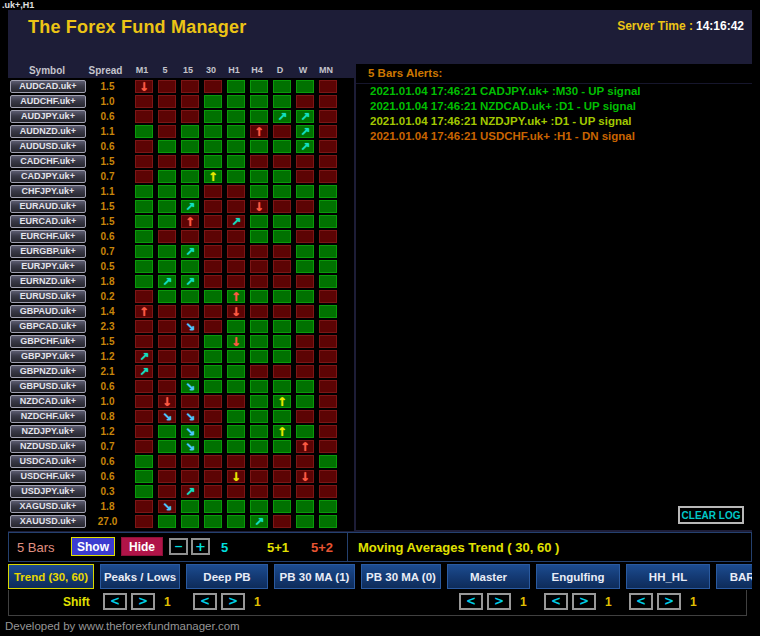 The height and width of the screenshot is (636, 760). What do you see at coordinates (48, 222) in the screenshot?
I see `symbol-button: EURCAD.uk+` at bounding box center [48, 222].